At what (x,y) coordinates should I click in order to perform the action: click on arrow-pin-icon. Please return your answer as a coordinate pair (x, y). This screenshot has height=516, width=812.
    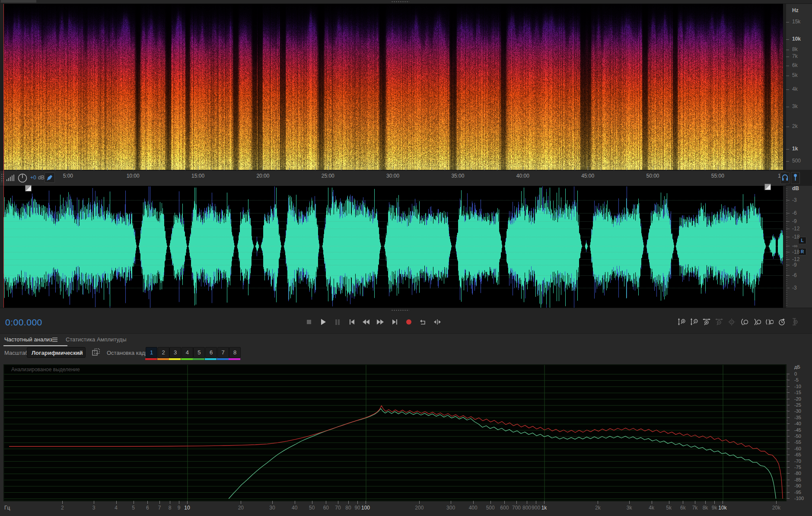
    Looking at the image, I should click on (50, 178).